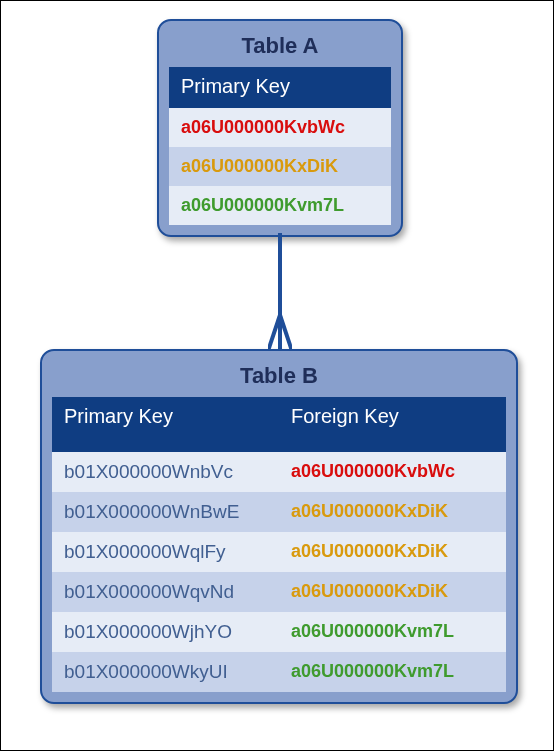  I want to click on table-row: b01X000000WnBwEa06U000000KxDiK, so click(279, 512).